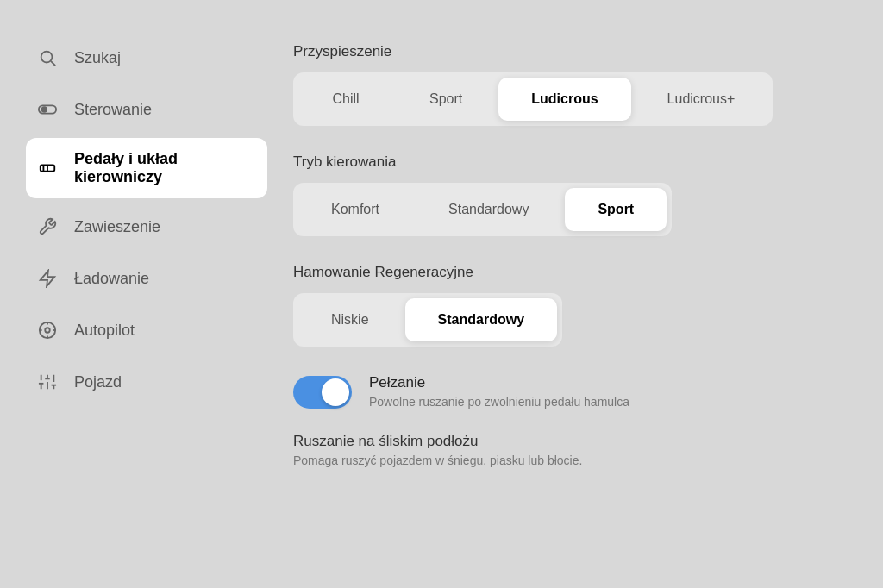  What do you see at coordinates (47, 278) in the screenshot?
I see `lightning-icon` at bounding box center [47, 278].